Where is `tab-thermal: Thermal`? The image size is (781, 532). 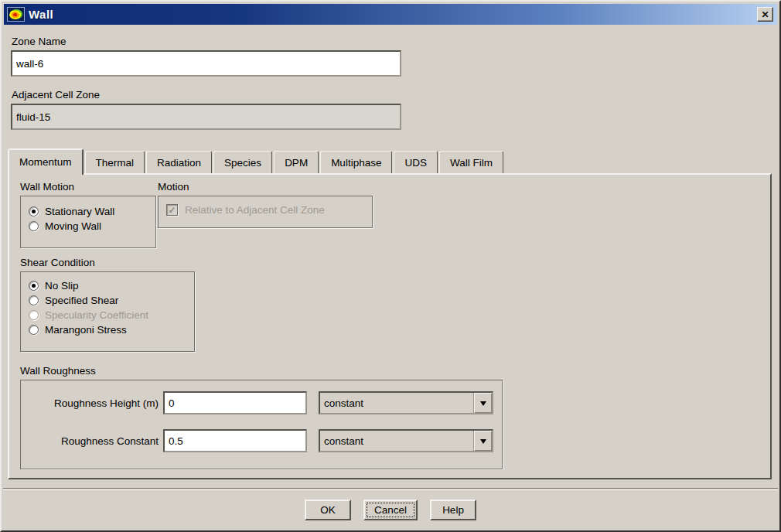
tab-thermal: Thermal is located at coordinates (115, 162).